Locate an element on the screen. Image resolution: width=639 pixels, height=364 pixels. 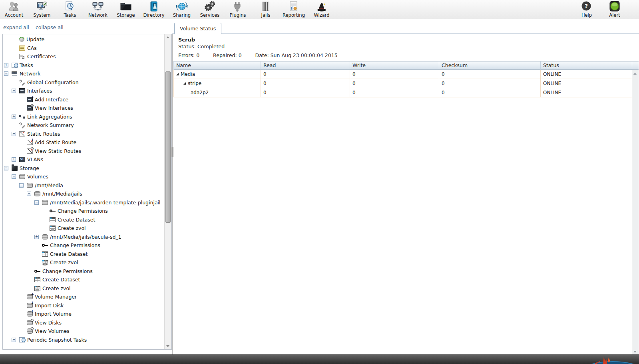
sidebar-item-view-static-routes: View Static Routes is located at coordinates (87, 151).